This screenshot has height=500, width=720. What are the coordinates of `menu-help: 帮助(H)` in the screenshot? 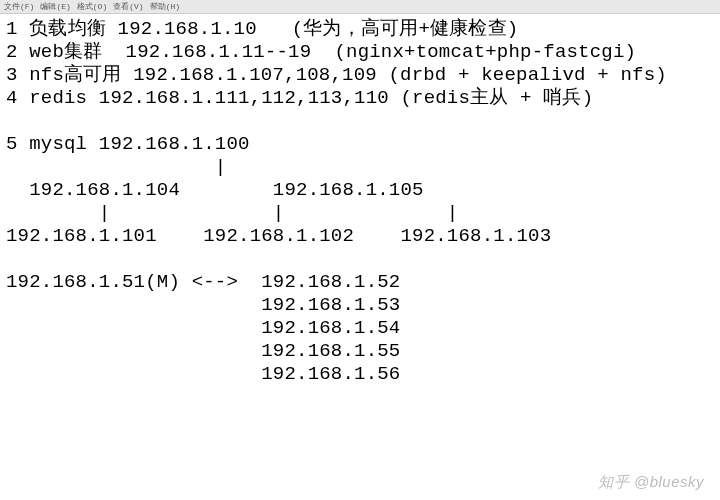 It's located at (165, 6).